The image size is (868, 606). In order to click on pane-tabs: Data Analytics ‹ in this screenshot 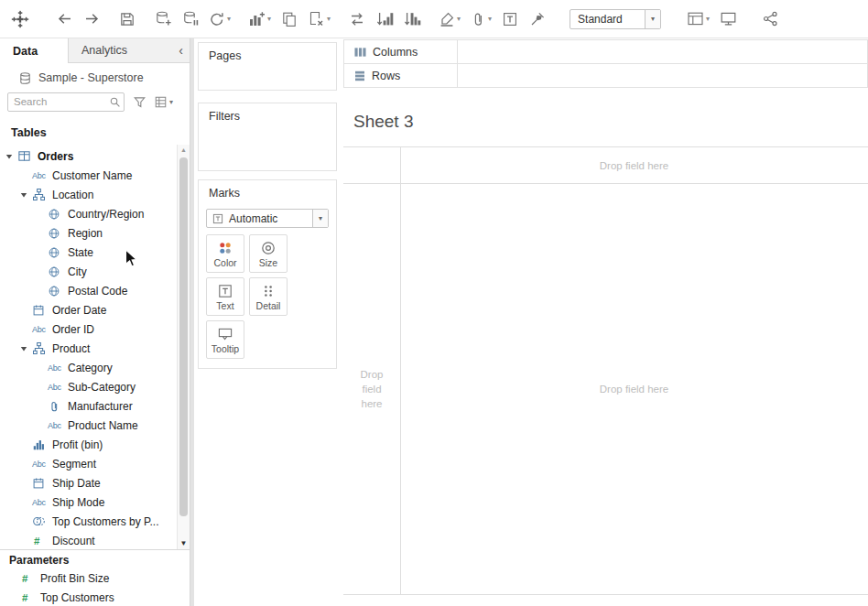, I will do `click(95, 51)`.